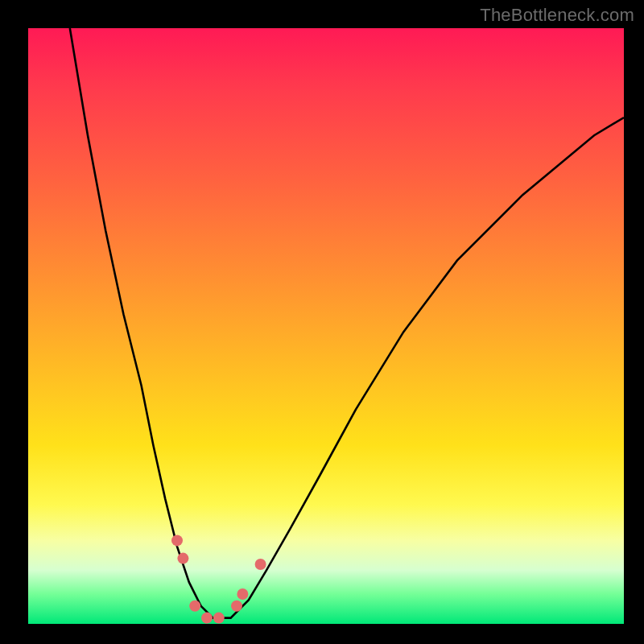  What do you see at coordinates (261, 564) in the screenshot?
I see `dot-right-c` at bounding box center [261, 564].